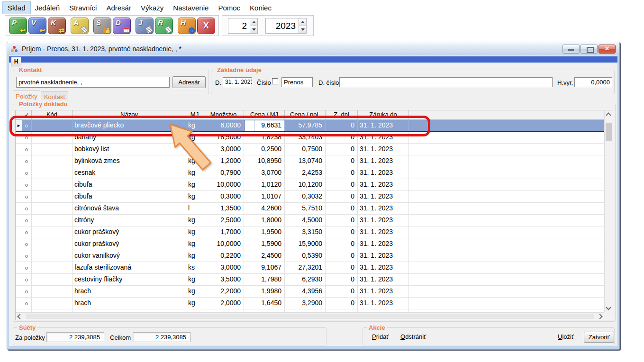  What do you see at coordinates (112, 26) in the screenshot?
I see `toolbar: P↩V↩K⇄ASDJRH↔X` at bounding box center [112, 26].